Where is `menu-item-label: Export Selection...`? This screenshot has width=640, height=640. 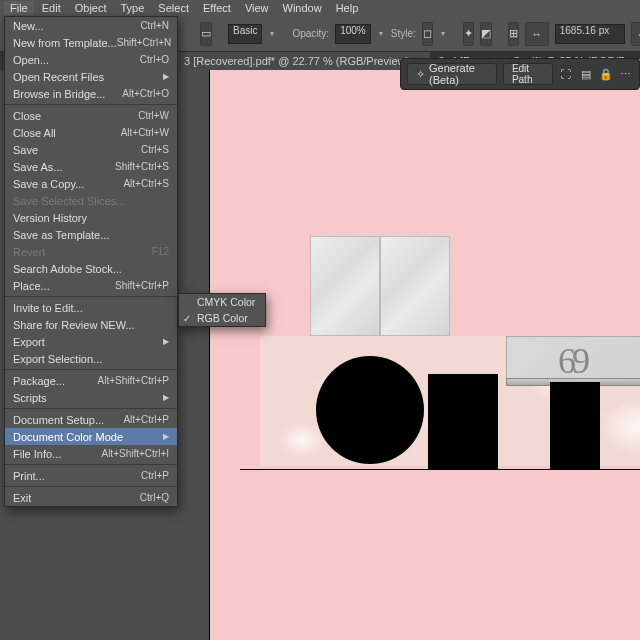
menu-item-label: Export Selection... is located at coordinates (58, 359).